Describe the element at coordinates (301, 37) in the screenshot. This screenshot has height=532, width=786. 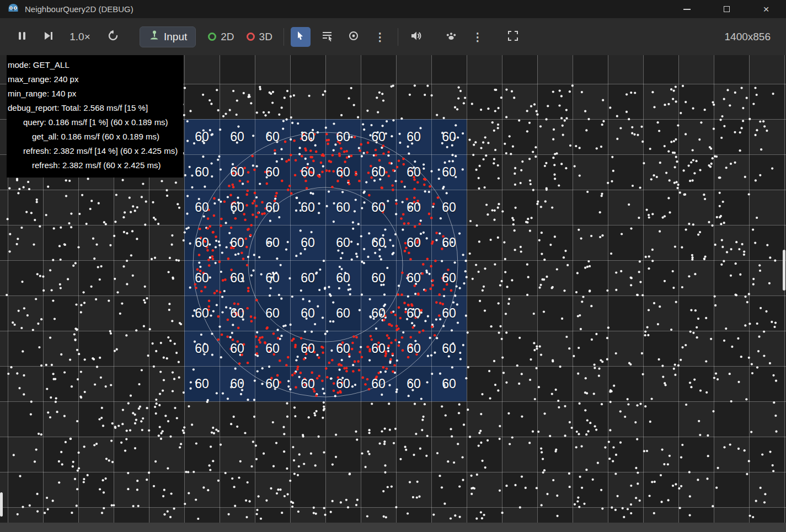
I see `select-mode-button` at that location.